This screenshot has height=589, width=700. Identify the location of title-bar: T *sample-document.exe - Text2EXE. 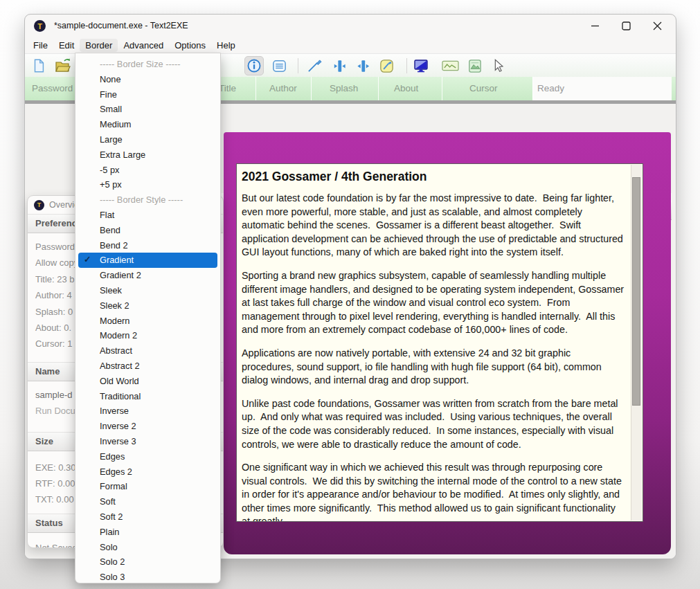
(350, 26).